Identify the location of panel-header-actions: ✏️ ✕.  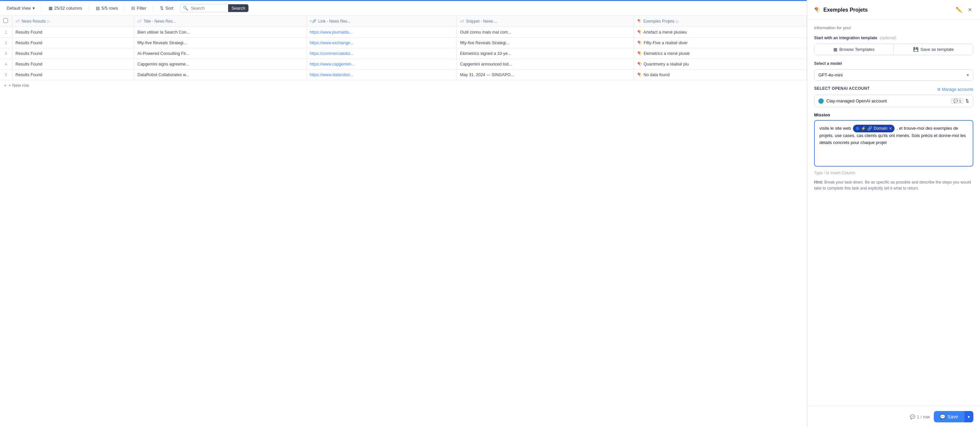
(964, 10).